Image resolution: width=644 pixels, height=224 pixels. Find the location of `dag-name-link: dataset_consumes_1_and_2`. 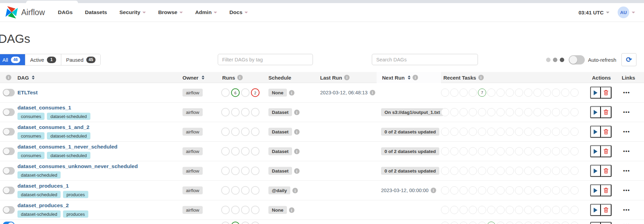

dag-name-link: dataset_consumes_1_and_2 is located at coordinates (53, 127).